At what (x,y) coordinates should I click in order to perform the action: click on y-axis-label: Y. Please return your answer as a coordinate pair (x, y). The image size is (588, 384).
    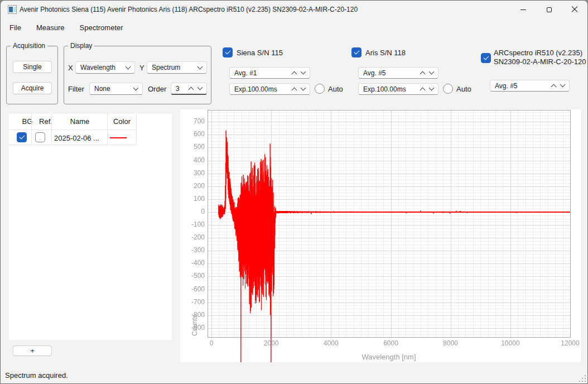
    Looking at the image, I should click on (142, 68).